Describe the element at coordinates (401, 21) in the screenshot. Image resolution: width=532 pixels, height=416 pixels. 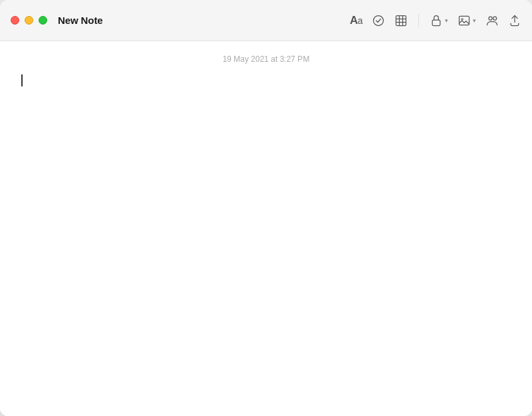
I see `table-icon` at that location.